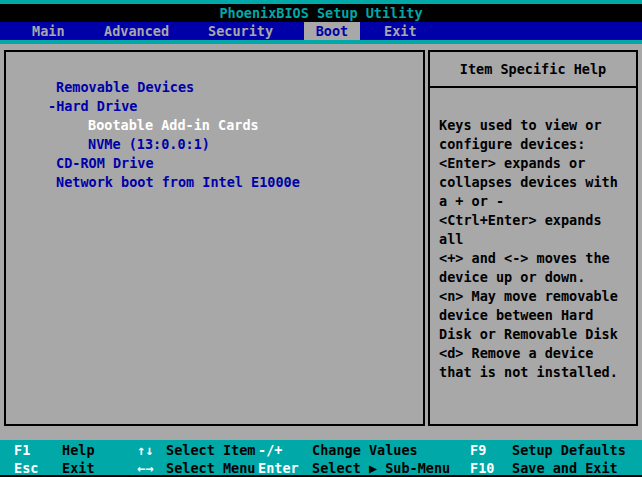  I want to click on key-updown-icon: ↑↓, so click(145, 450).